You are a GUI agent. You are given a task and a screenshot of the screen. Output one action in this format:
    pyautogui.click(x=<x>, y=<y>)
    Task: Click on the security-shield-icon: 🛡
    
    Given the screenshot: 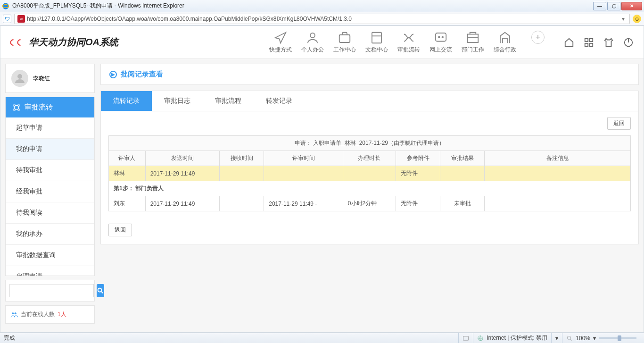 What is the action you would take?
    pyautogui.click(x=7, y=19)
    